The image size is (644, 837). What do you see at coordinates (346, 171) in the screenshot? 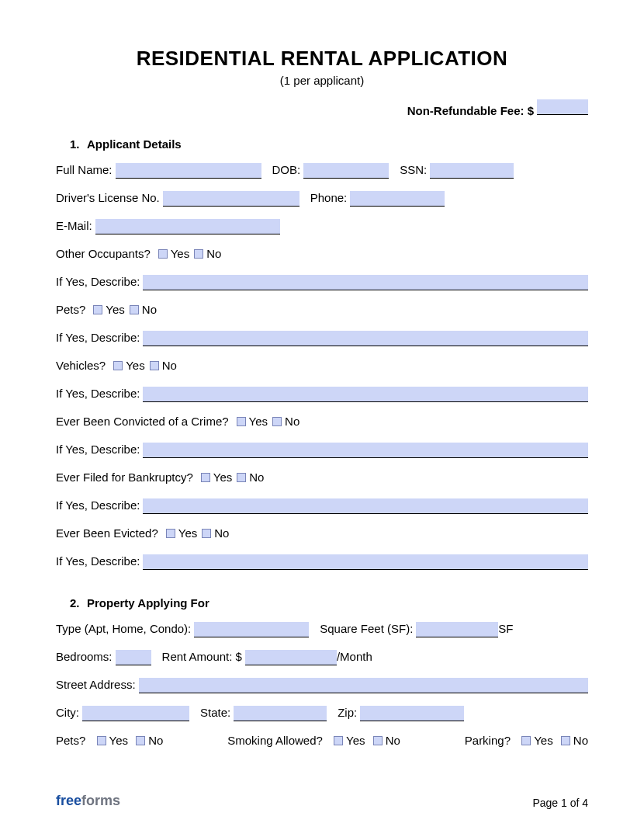
I see `dob-input` at bounding box center [346, 171].